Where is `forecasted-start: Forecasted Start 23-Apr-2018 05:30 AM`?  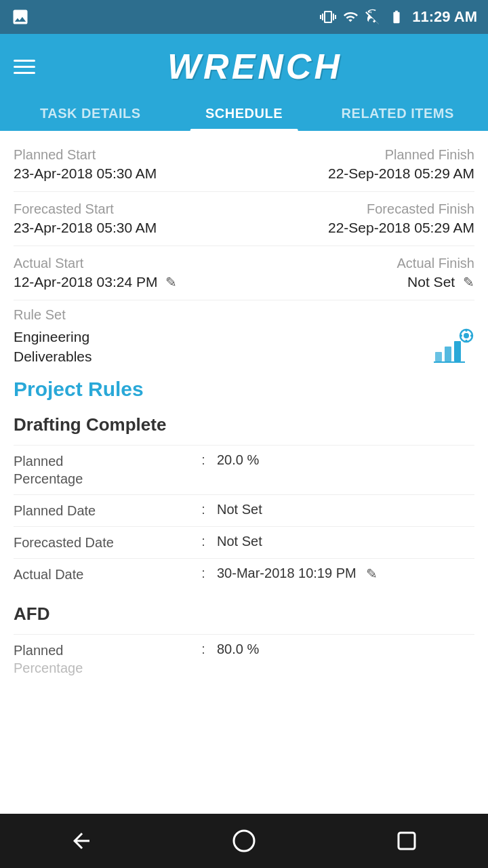 forecasted-start: Forecasted Start 23-Apr-2018 05:30 AM is located at coordinates (85, 218).